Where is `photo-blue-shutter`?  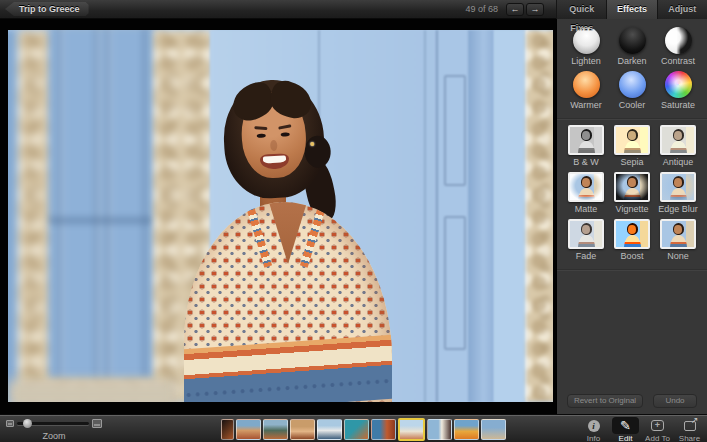
photo-blue-shutter is located at coordinates (102, 204).